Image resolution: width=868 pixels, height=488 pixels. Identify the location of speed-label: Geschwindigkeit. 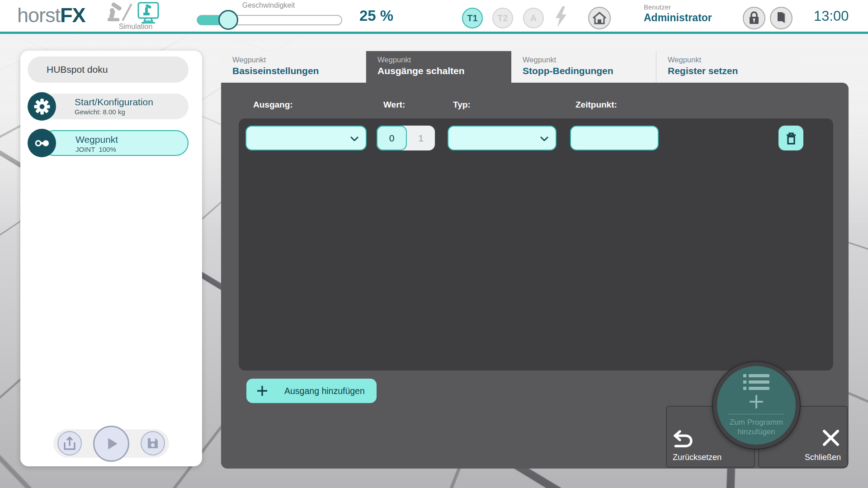
(269, 5).